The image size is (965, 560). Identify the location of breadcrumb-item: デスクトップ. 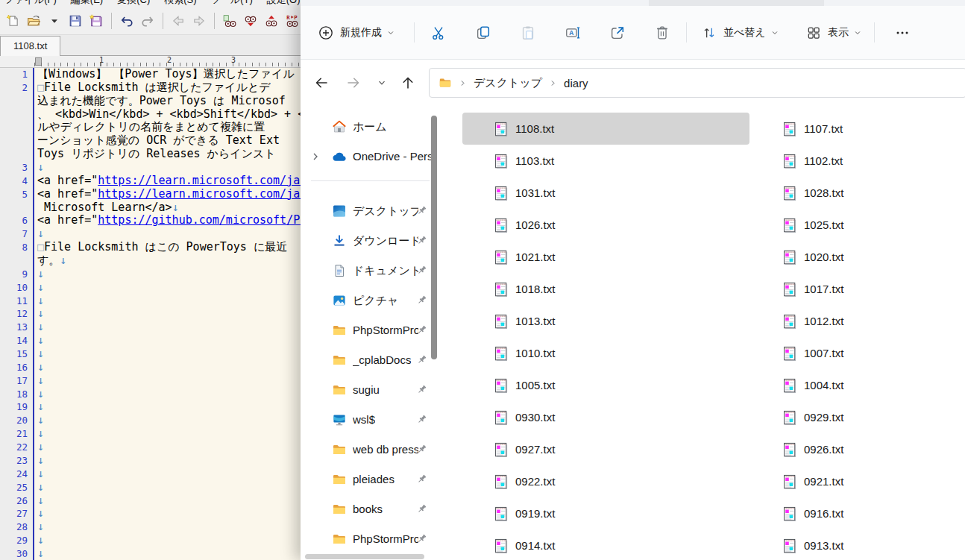
(508, 84).